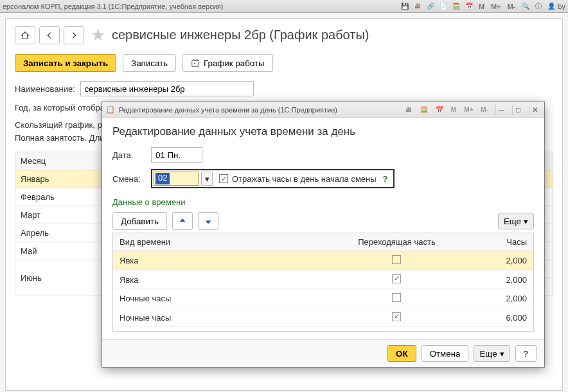 The image size is (568, 392). What do you see at coordinates (149, 63) in the screenshot?
I see `save-button: Записать` at bounding box center [149, 63].